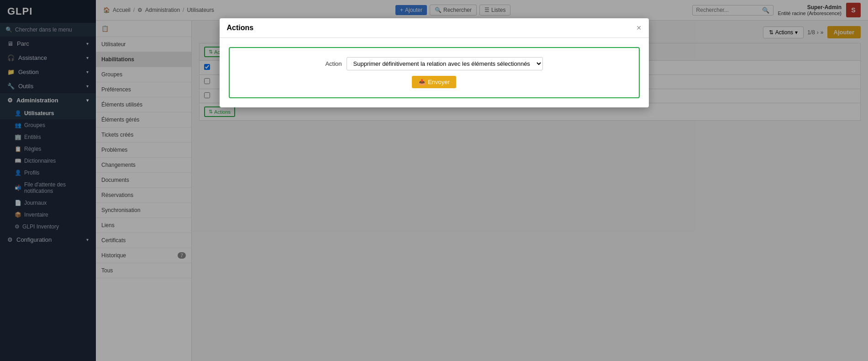  What do you see at coordinates (445, 64) in the screenshot?
I see `action-select: Supprimer définitivement la relation ave…` at bounding box center [445, 64].